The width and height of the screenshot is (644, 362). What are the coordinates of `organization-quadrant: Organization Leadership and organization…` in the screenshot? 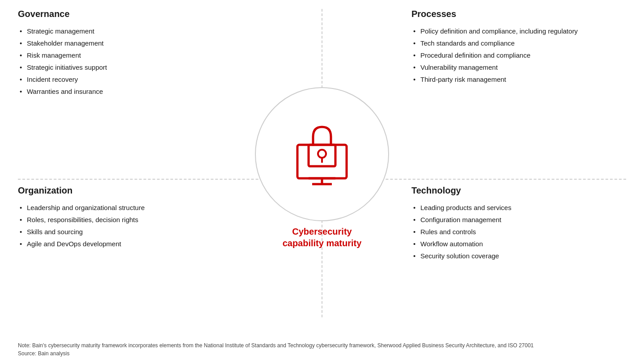 It's located at (125, 218).